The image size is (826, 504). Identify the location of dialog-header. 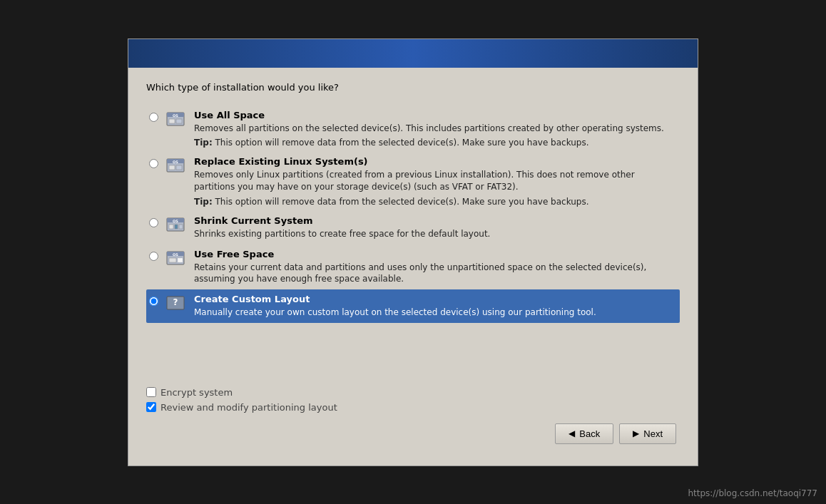
(413, 53).